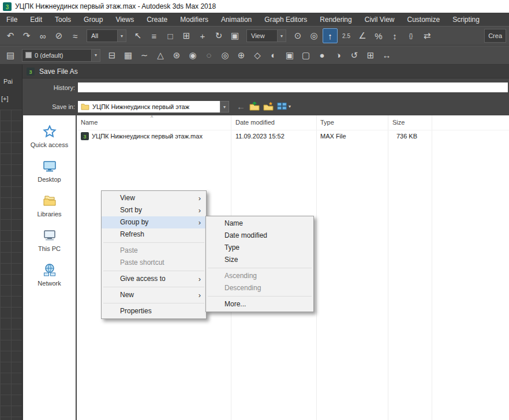  What do you see at coordinates (466, 20) in the screenshot?
I see `menu-item: Scripting` at bounding box center [466, 20].